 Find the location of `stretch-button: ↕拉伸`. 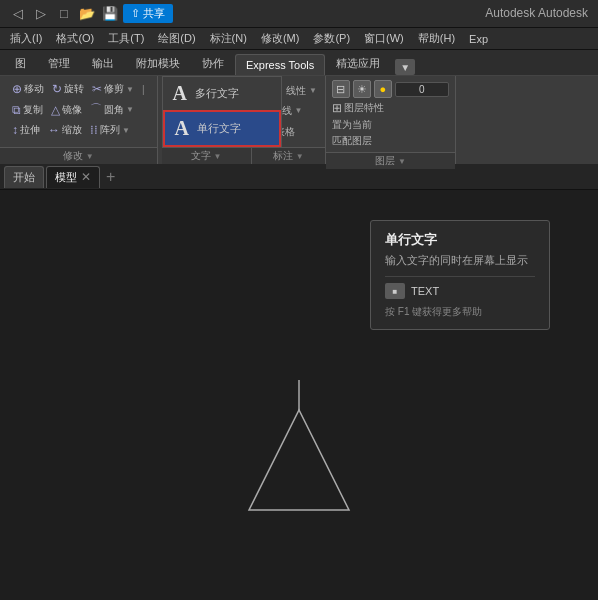

stretch-button: ↕拉伸 is located at coordinates (26, 130).